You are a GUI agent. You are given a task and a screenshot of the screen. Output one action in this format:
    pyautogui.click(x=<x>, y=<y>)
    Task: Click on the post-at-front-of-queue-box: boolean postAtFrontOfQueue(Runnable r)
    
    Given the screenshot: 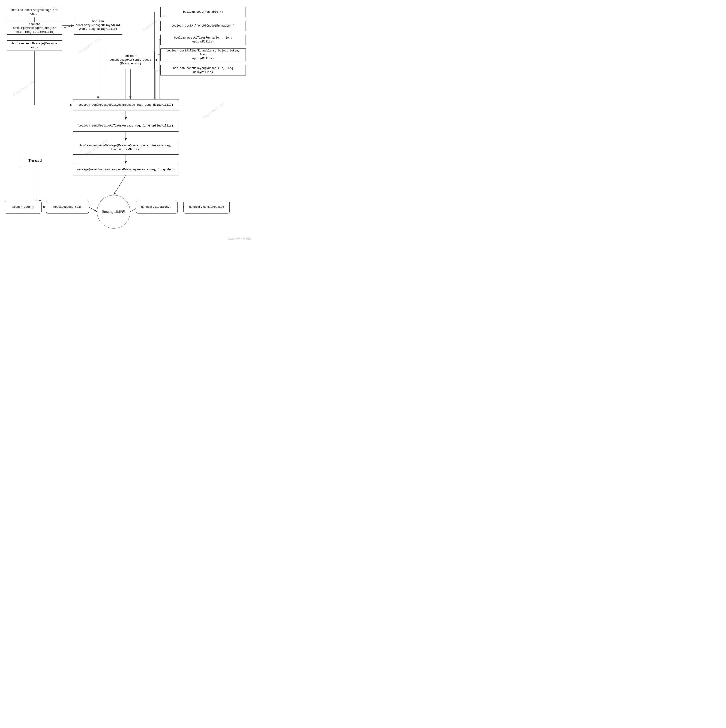 What is the action you would take?
    pyautogui.click(x=203, y=26)
    